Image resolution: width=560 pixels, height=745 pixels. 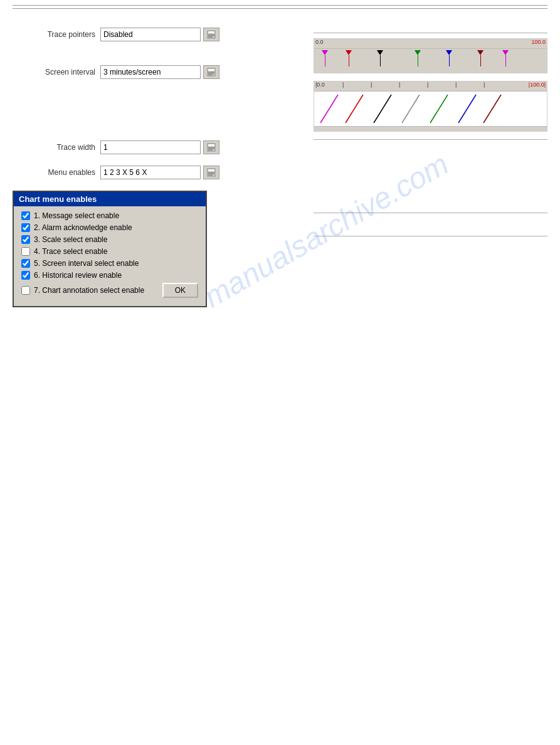 What do you see at coordinates (110, 275) in the screenshot?
I see `dialog-item-6: 6. Historical review enable` at bounding box center [110, 275].